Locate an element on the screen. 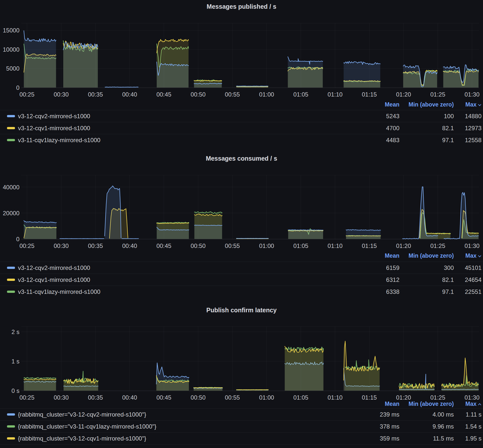  legend-row: v3-12-cqv1-mirrored-s1000 6312 82.1 2465… is located at coordinates (242, 280).